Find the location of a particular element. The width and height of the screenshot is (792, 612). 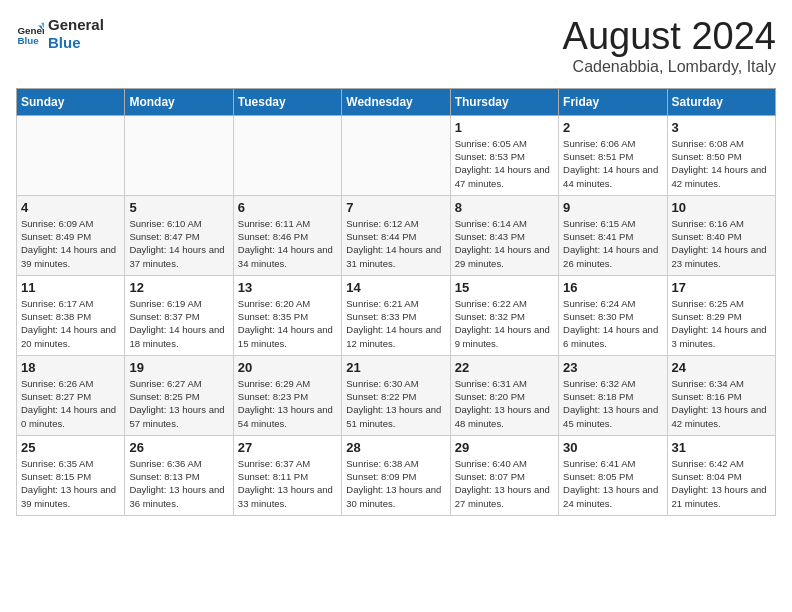

day-cell: 28Sunrise: 6:38 AM Sunset: 8:09 PM Dayli… is located at coordinates (396, 475).